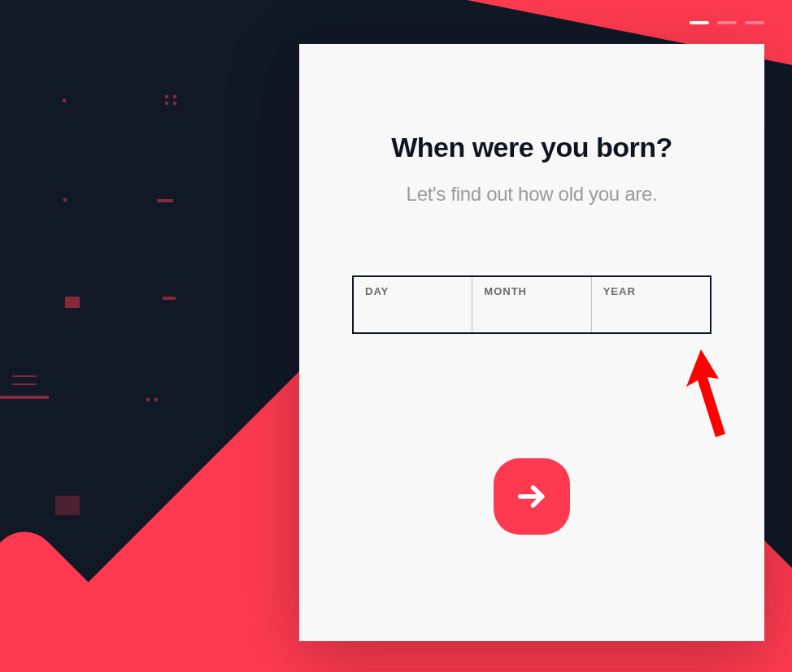 Image resolution: width=792 pixels, height=672 pixels. What do you see at coordinates (532, 194) in the screenshot?
I see `card-subtitle: Let's find out how old you are.` at bounding box center [532, 194].